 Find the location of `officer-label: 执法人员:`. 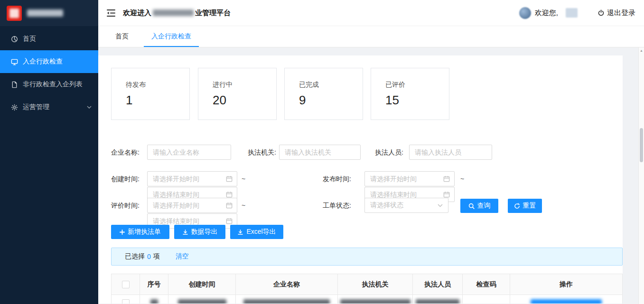

officer-label: 执法人员: is located at coordinates (389, 152).